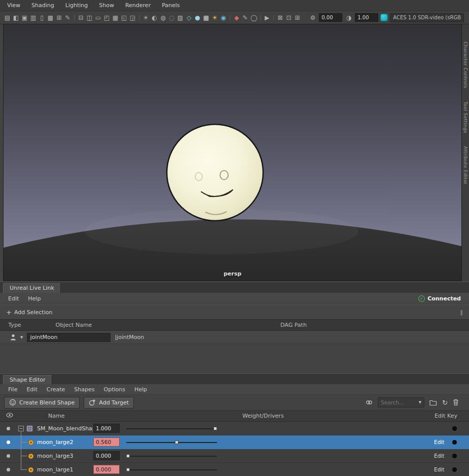 The height and width of the screenshot is (476, 469). What do you see at coordinates (7, 18) in the screenshot?
I see `layout-icon: ▤` at bounding box center [7, 18].